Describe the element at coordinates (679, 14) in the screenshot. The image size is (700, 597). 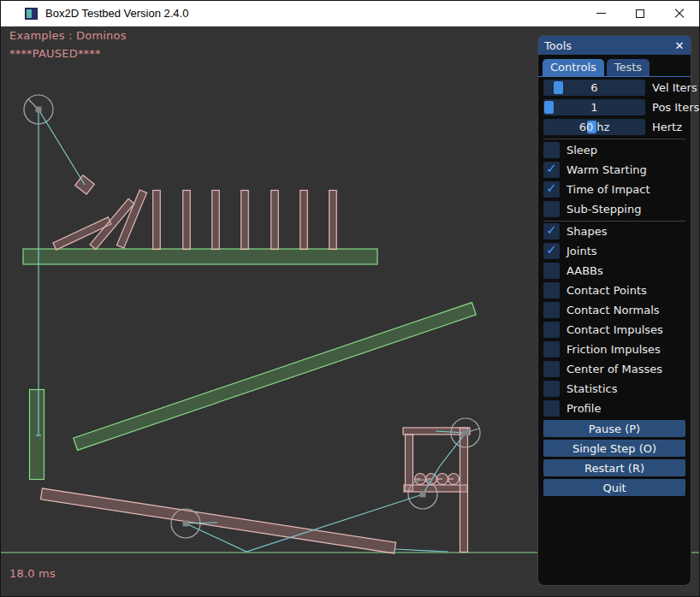
I see `close-icon` at that location.